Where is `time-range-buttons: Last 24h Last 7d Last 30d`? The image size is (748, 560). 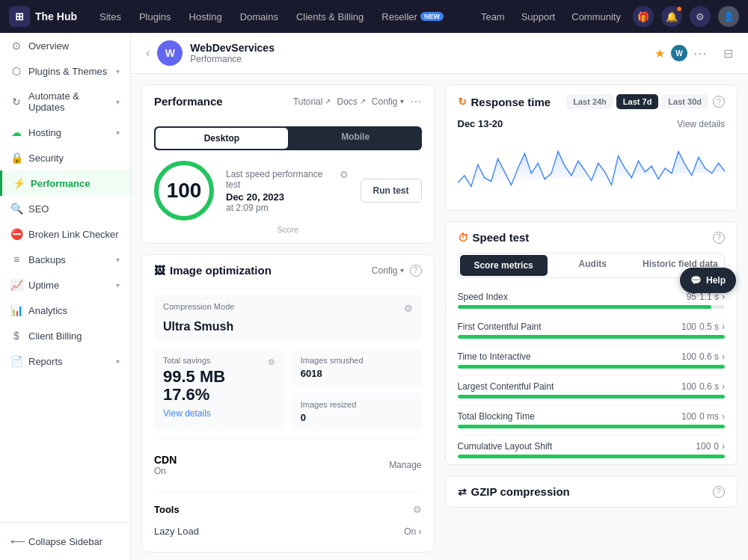 time-range-buttons: Last 24h Last 7d Last 30d is located at coordinates (637, 102).